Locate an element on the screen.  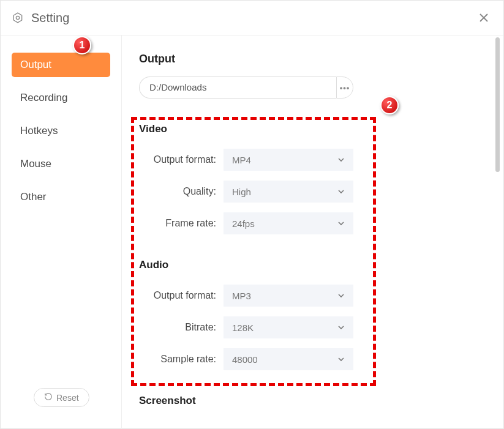
audio-samplerate-row: Sample rate: 48000 is located at coordinates (315, 359).